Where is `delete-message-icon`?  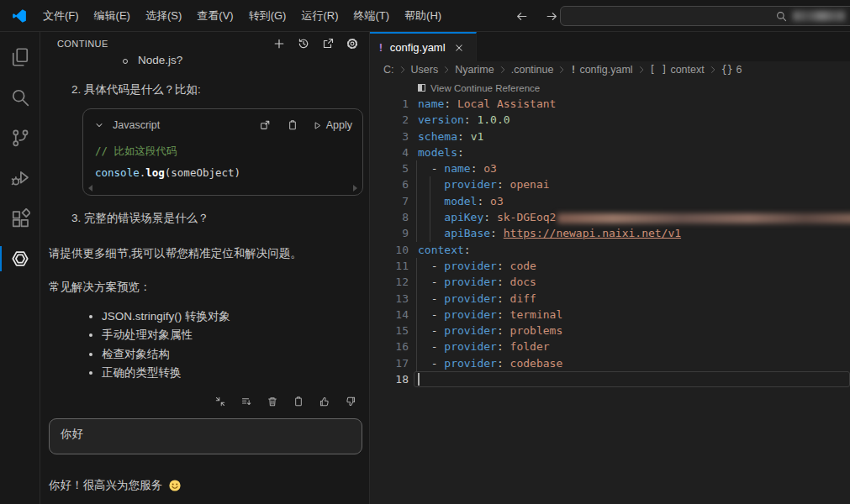
delete-message-icon is located at coordinates (272, 402).